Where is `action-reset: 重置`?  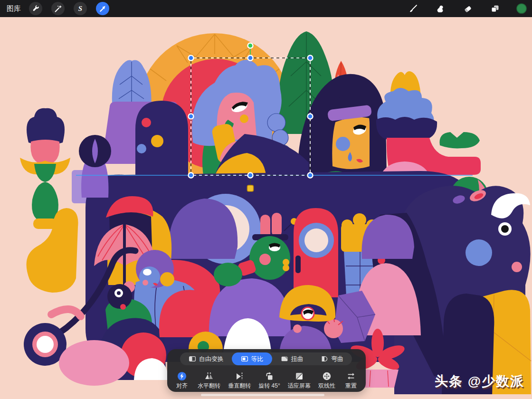 action-reset: 重置 is located at coordinates (351, 380).